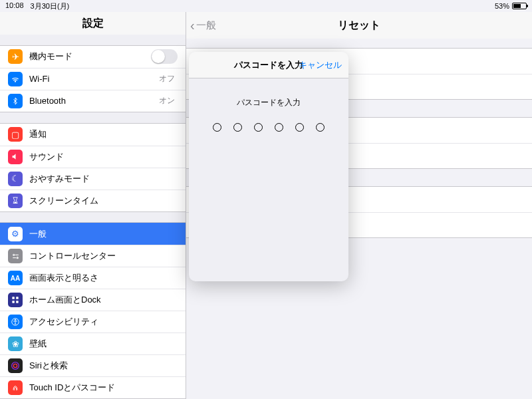  I want to click on sidebar-item-wifi: Wi-Fi オフ, so click(93, 78).